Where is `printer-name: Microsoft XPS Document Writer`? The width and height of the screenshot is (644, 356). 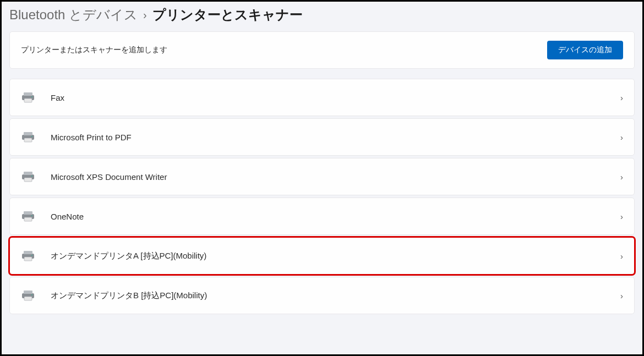 printer-name: Microsoft XPS Document Writer is located at coordinates (336, 177).